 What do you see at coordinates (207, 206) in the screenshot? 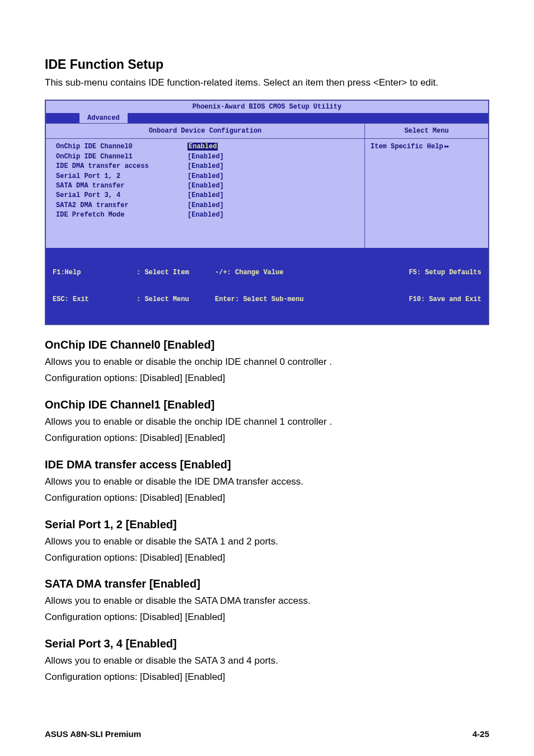
I see `bios-item-row: SATA2 DMA transfer [Enabled]` at bounding box center [207, 206].